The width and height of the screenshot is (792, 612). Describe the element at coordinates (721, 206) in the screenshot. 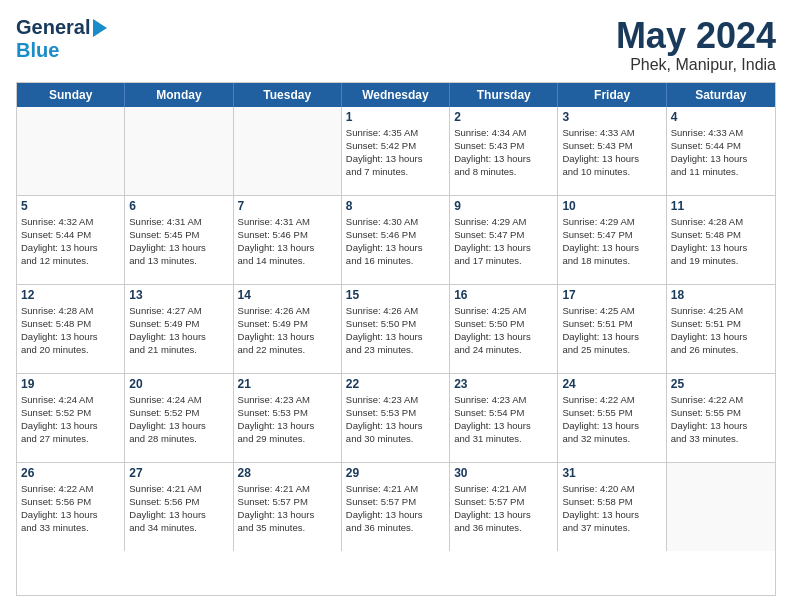

I see `day-number: 11` at that location.